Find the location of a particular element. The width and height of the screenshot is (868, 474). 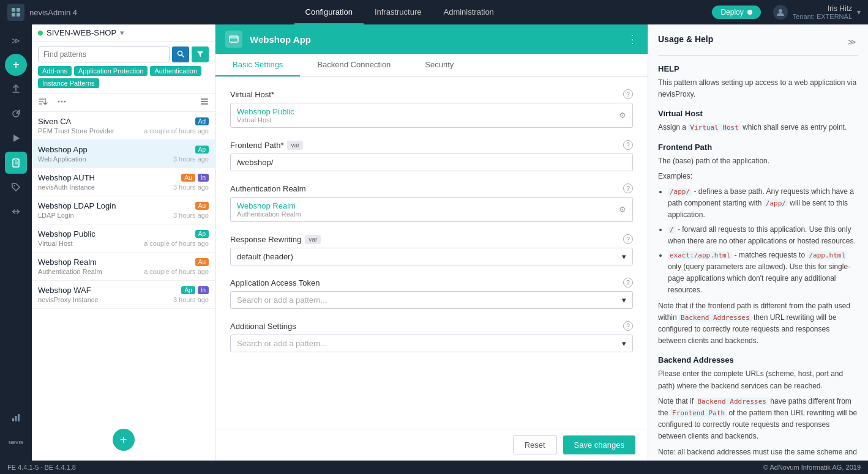

help-examples-list: /app/ - defines a base path. Any request… is located at coordinates (763, 241).